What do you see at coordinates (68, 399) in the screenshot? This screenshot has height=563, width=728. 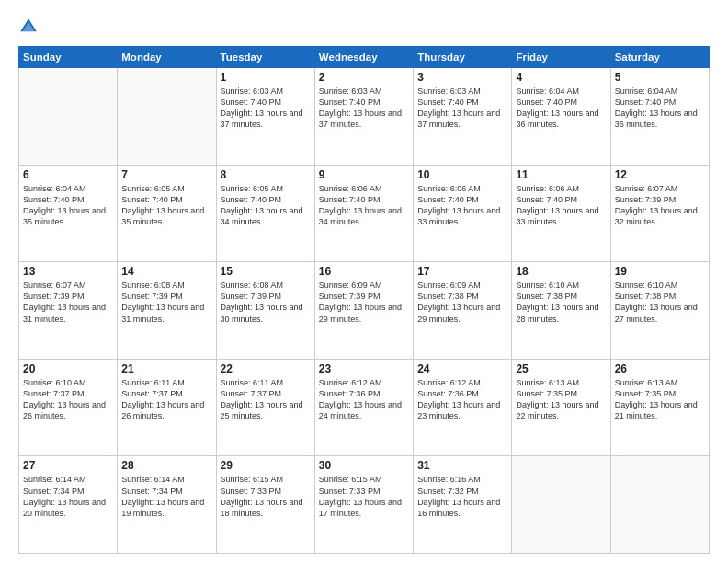 I see `day-info: Sunrise: 6:10 AM Sunset: 7:37 PM Dayligh…` at bounding box center [68, 399].